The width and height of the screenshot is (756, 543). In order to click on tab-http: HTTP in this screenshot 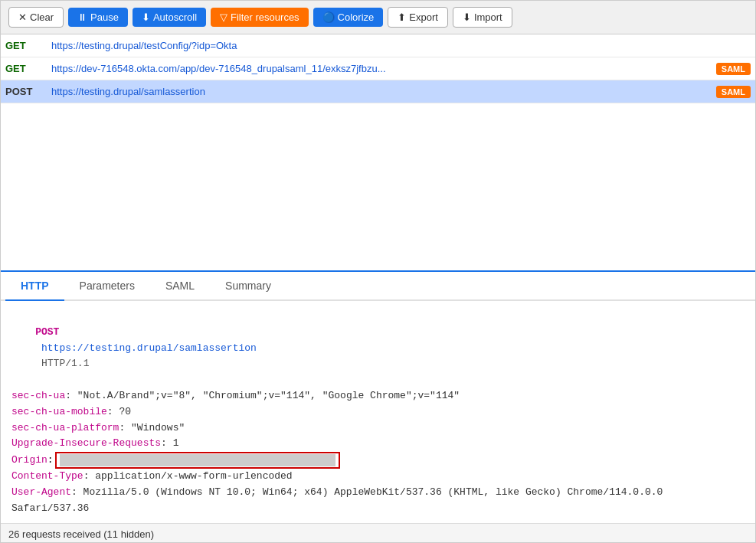, I will do `click(35, 286)`.